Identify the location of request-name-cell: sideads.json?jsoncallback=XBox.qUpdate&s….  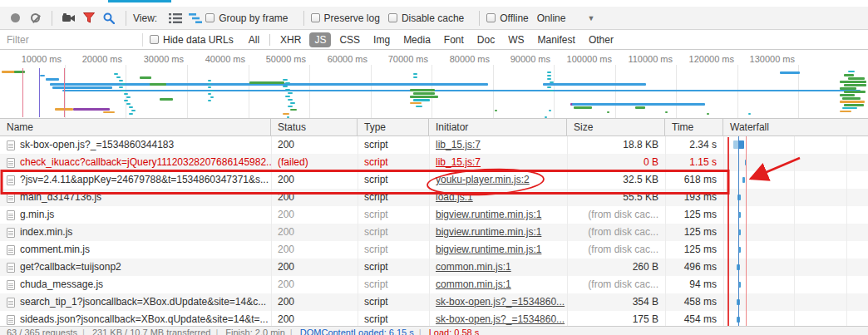
(136, 318).